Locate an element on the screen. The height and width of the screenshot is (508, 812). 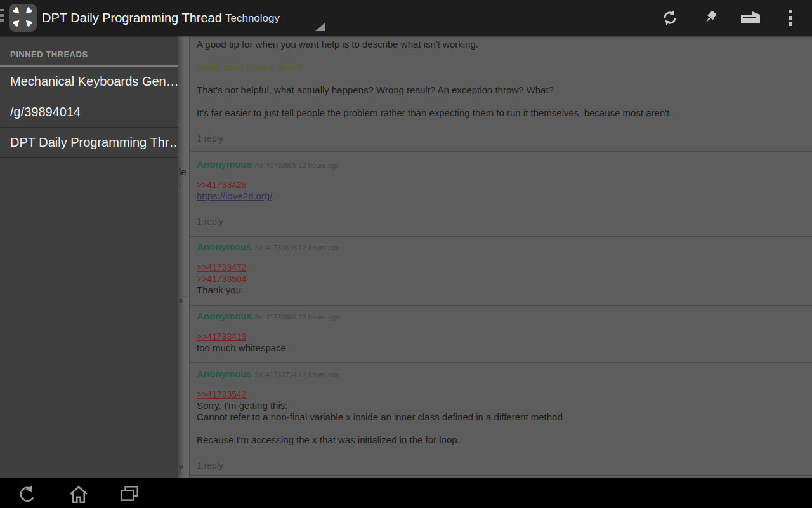
refresh-button is located at coordinates (670, 18).